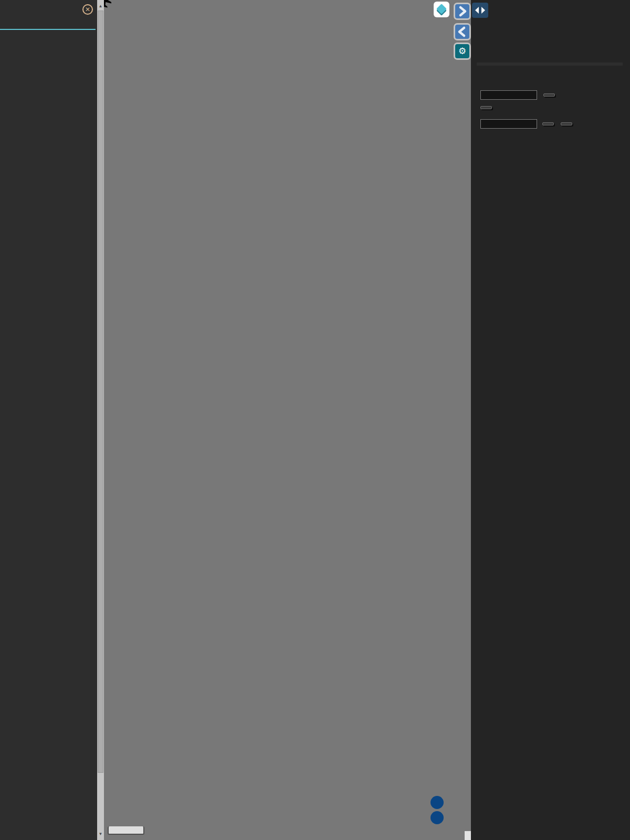 The width and height of the screenshot is (630, 840). I want to click on jump-clear-button, so click(566, 124).